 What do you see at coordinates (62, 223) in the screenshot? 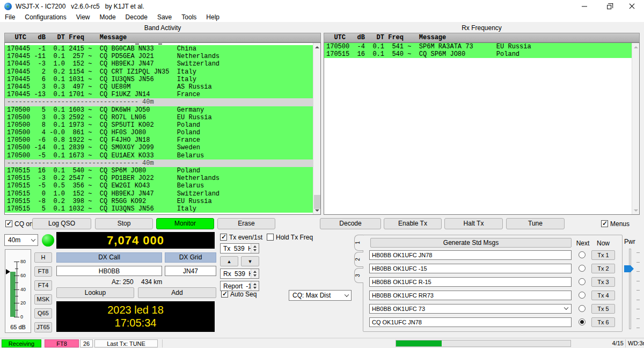
I see `log-qso-button: Log QSO` at bounding box center [62, 223].